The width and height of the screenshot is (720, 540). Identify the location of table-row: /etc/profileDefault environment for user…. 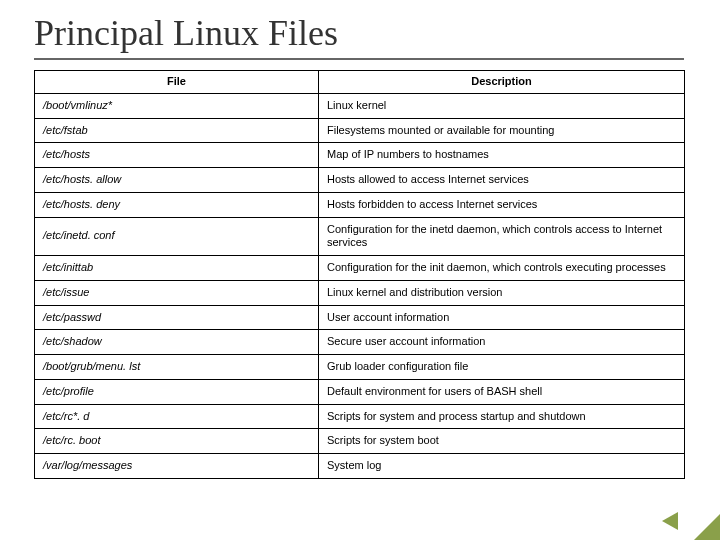
(360, 392).